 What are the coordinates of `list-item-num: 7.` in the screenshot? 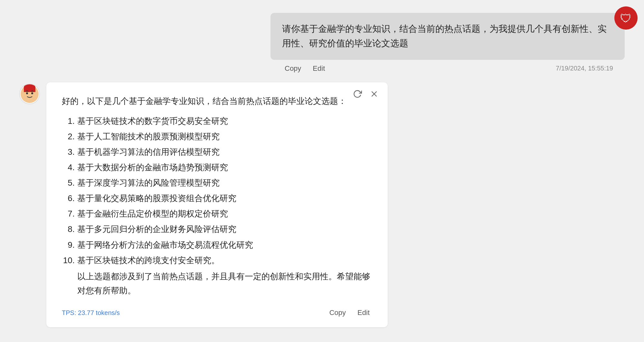 It's located at (68, 214).